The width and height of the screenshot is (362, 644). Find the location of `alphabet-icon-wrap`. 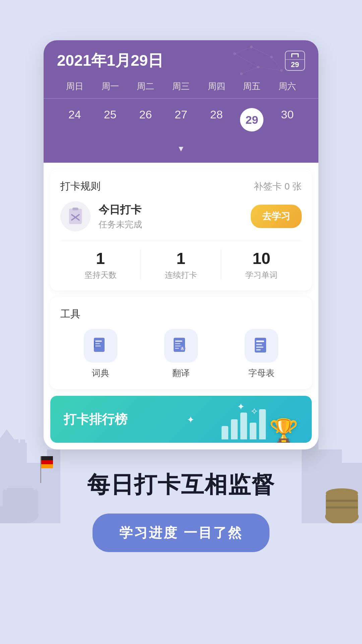

alphabet-icon-wrap is located at coordinates (261, 346).